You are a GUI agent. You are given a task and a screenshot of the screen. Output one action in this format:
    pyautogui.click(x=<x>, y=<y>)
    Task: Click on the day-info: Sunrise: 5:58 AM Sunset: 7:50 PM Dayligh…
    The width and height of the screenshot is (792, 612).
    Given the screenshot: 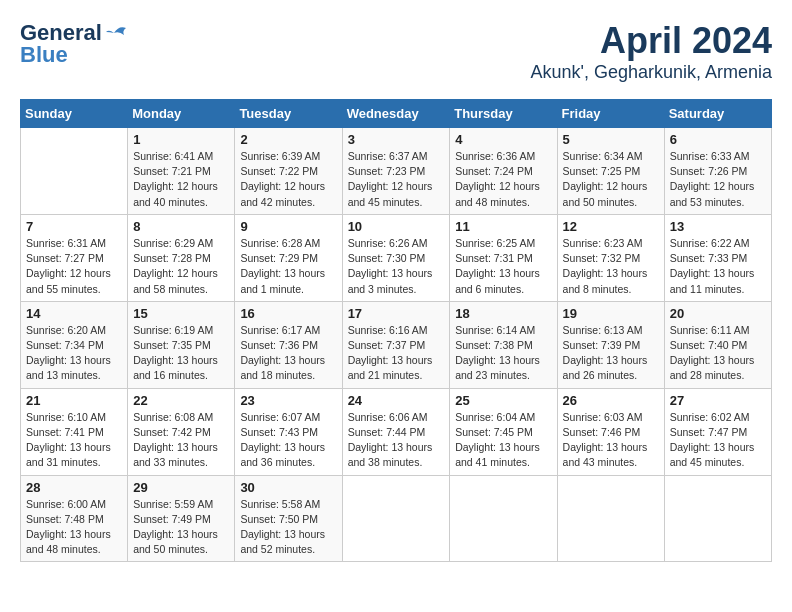 What is the action you would take?
    pyautogui.click(x=288, y=528)
    